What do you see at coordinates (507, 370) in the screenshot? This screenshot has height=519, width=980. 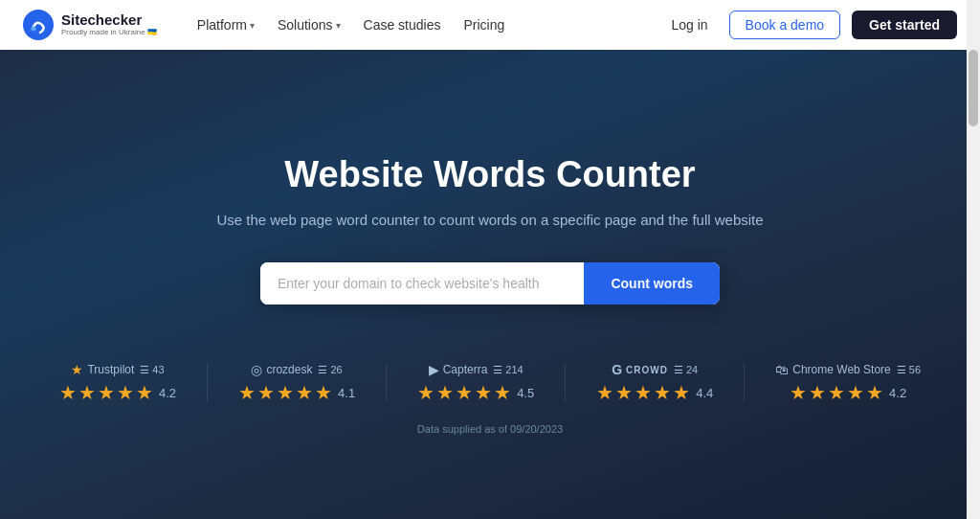 I see `capterra-reviews: ☰ 214` at bounding box center [507, 370].